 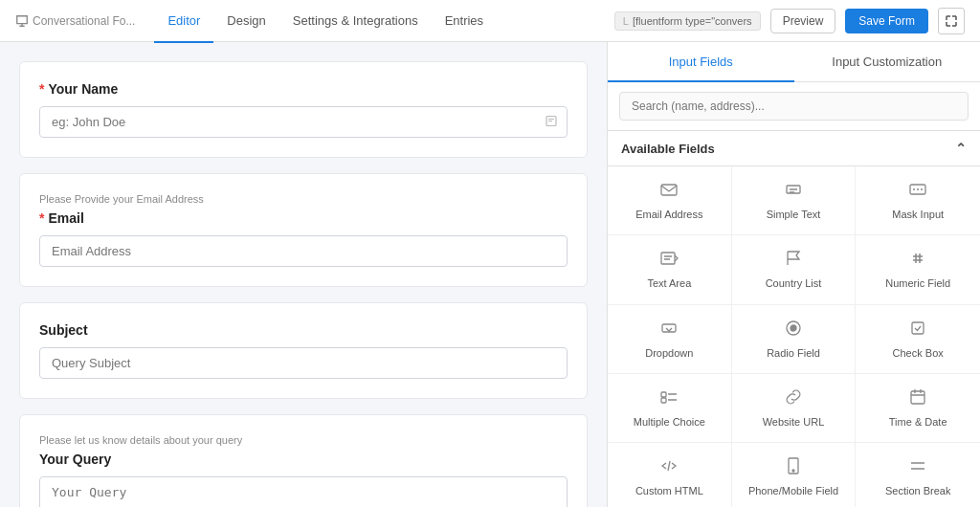 I want to click on field-item-phone: Phone/Mobile Field, so click(x=794, y=474).